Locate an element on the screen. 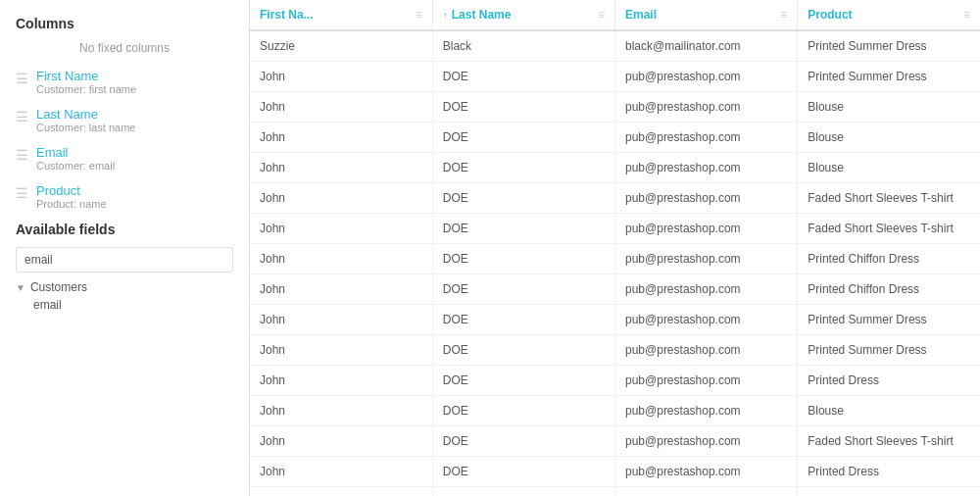 Image resolution: width=980 pixels, height=496 pixels. column-desc: Product: name is located at coordinates (72, 204).